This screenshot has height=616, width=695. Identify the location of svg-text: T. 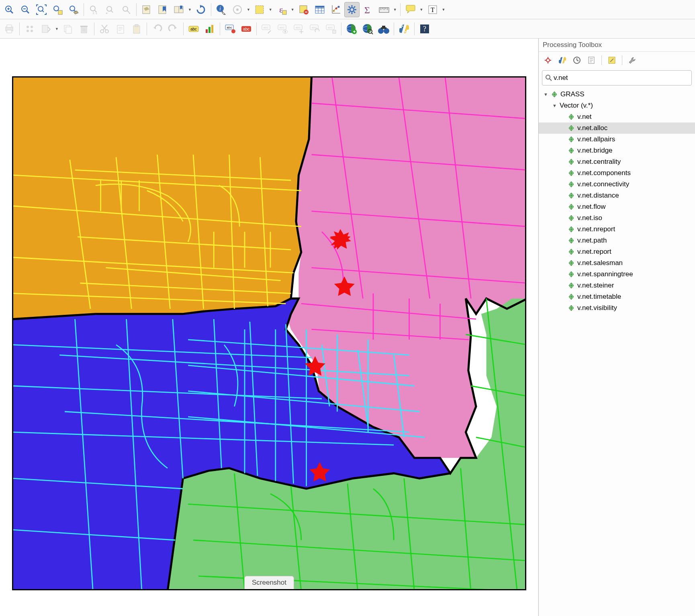
(433, 10).